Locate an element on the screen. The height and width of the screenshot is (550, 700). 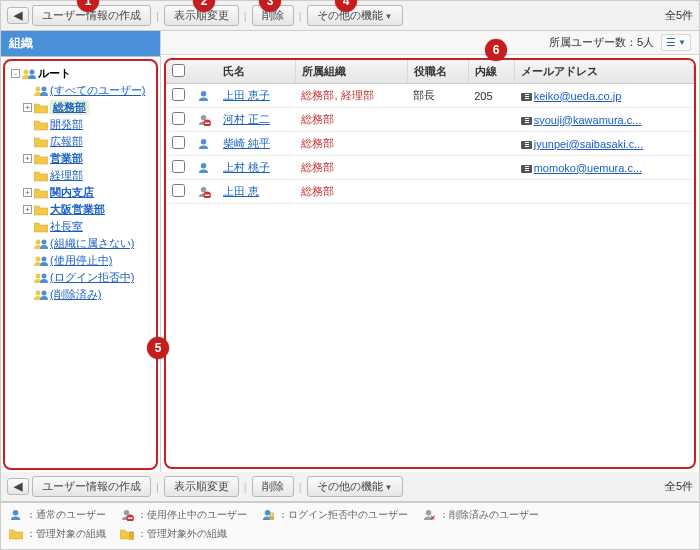
delete-button: 削除 is located at coordinates (273, 486).